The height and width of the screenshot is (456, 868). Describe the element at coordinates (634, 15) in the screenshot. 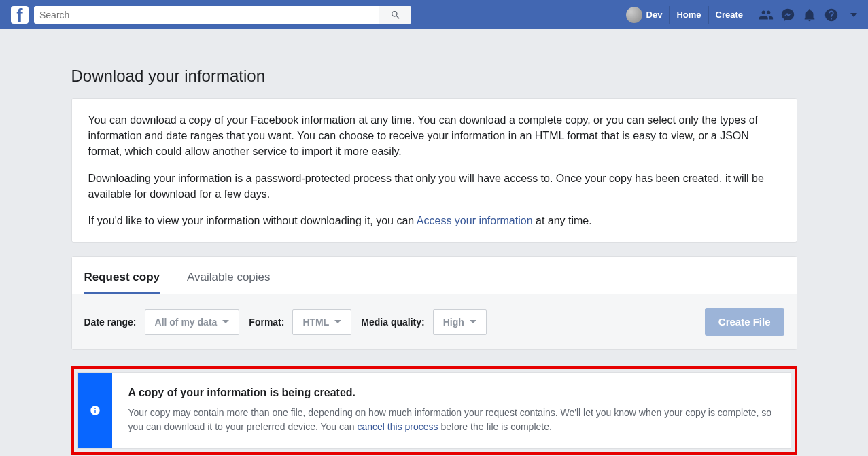

I see `avatar` at that location.